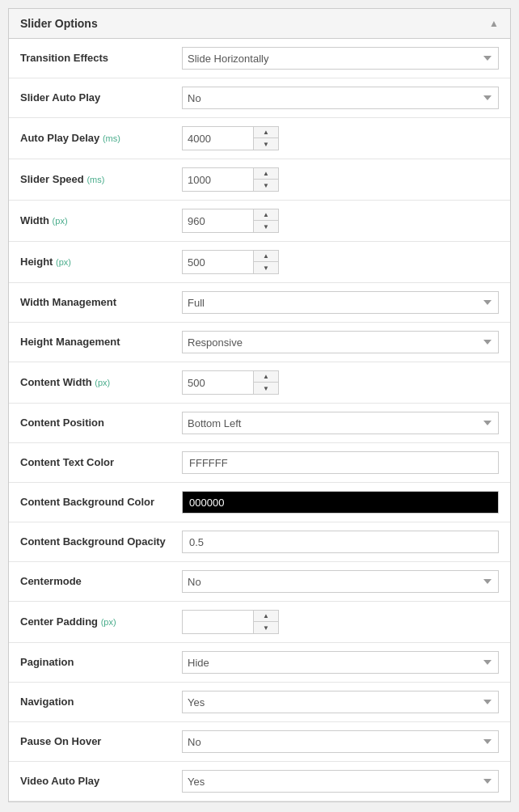 This screenshot has height=812, width=519. Describe the element at coordinates (218, 622) in the screenshot. I see `spinner-input-center-padding` at that location.